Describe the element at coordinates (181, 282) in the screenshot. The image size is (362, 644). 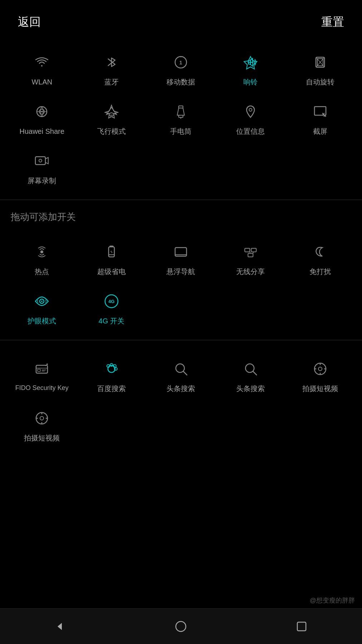
I see `draggable-grid: 热点 超级省电` at that location.